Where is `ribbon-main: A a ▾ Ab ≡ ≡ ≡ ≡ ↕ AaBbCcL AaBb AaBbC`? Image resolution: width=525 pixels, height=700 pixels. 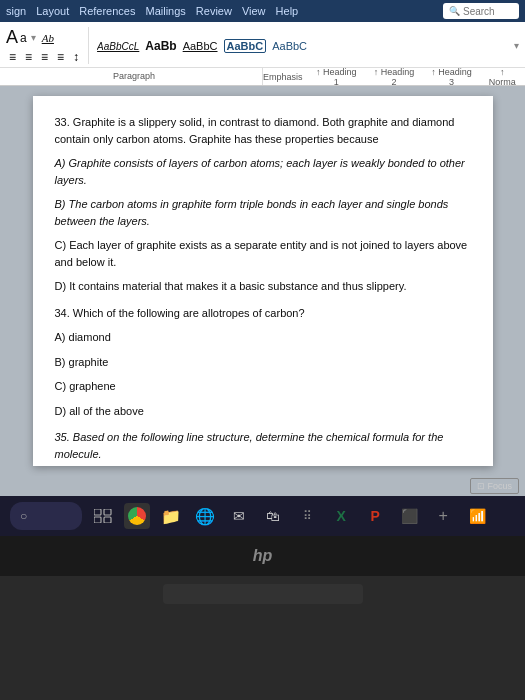 ribbon-main: A a ▾ Ab ≡ ≡ ≡ ≡ ↕ AaBbCcL AaBb AaBbC is located at coordinates (262, 45).